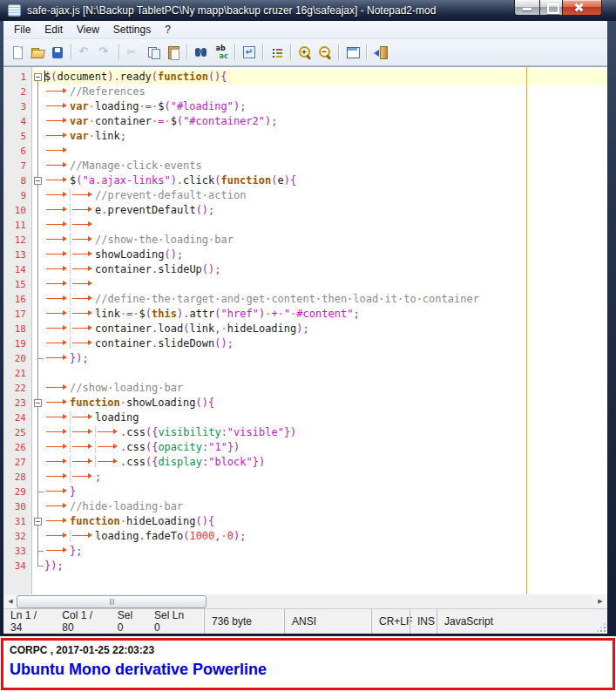 The width and height of the screenshot is (616, 692). What do you see at coordinates (221, 52) in the screenshot?
I see `replace-button` at bounding box center [221, 52].